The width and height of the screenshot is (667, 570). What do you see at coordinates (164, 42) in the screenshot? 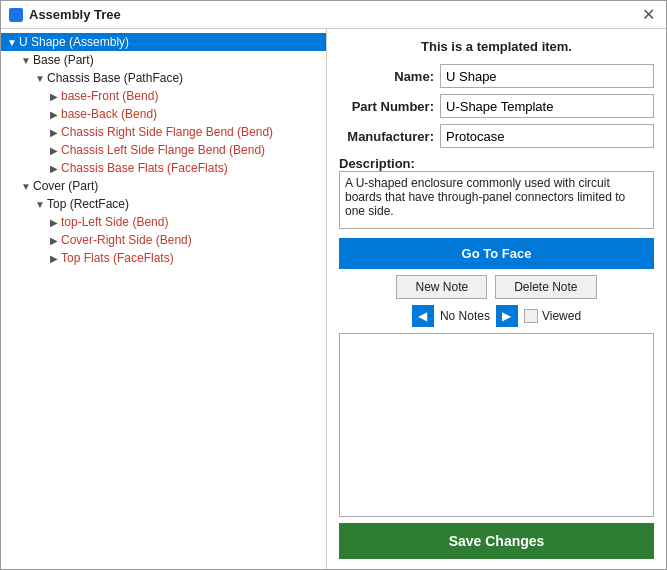
I see `tree-item-u-shape-assembly: ▼U Shape (Assembly)` at bounding box center [164, 42].